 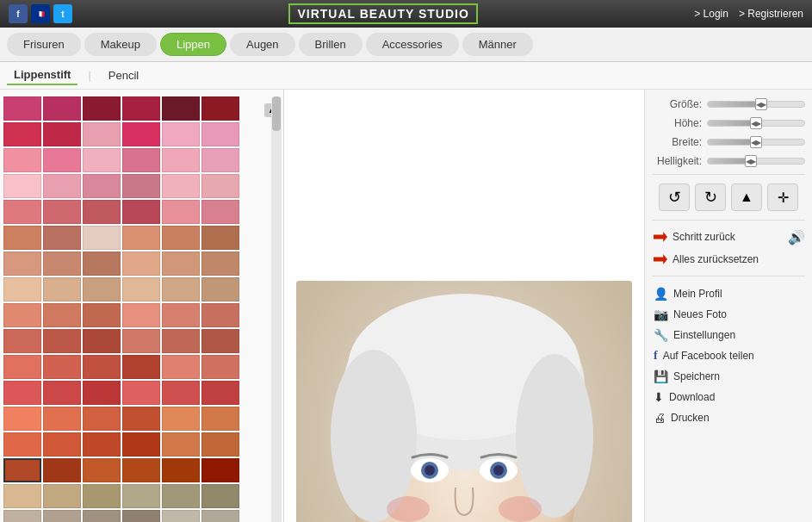 What do you see at coordinates (710, 197) in the screenshot?
I see `redo-button: ↻` at bounding box center [710, 197].